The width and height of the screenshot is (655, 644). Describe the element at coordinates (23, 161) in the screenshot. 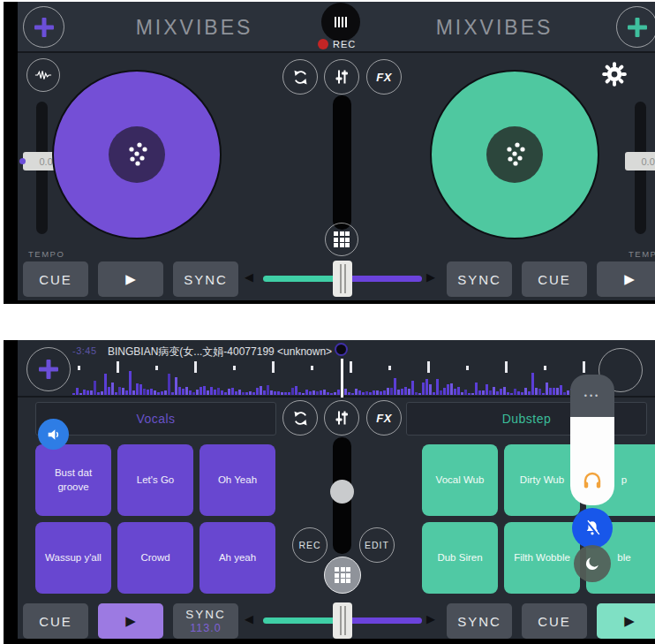

I see `tempo-thumb-icon` at that location.